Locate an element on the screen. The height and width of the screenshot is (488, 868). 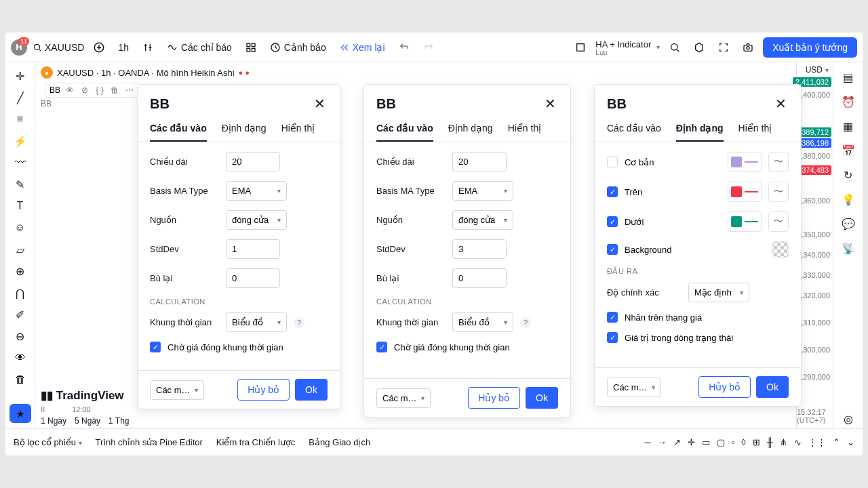
help-icon: ? is located at coordinates (526, 323).